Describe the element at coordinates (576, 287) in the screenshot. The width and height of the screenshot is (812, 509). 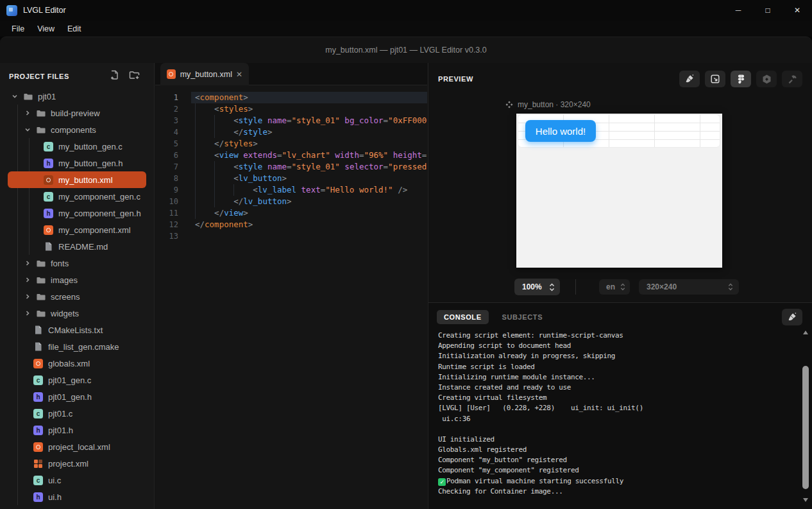
I see `controls-divider` at that location.